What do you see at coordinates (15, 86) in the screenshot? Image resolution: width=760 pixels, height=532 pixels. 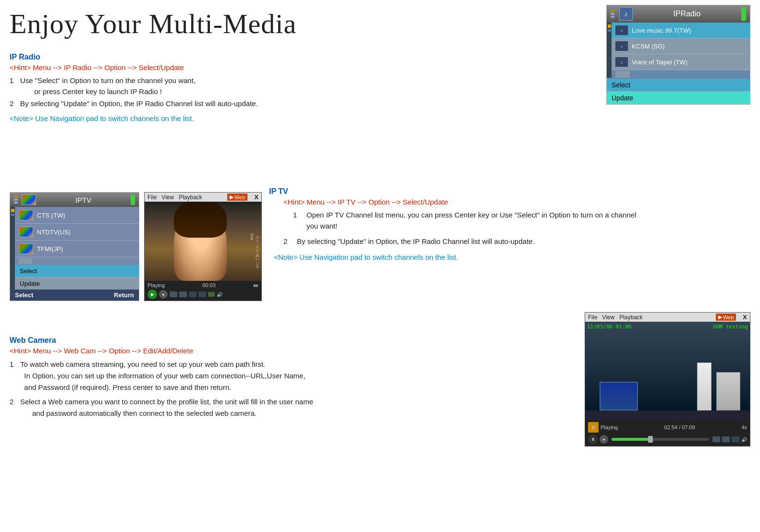 I see `instruction-num-1: 1` at bounding box center [15, 86].